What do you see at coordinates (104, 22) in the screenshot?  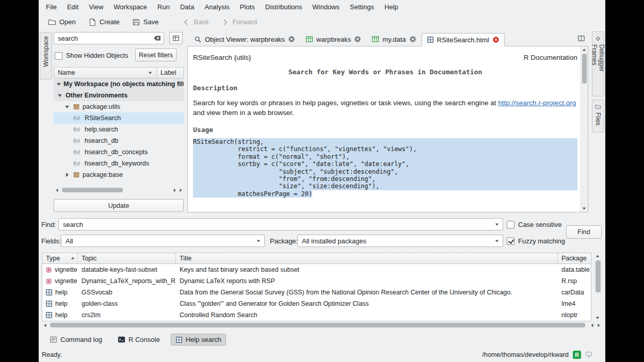 I see `create-button: Create` at bounding box center [104, 22].